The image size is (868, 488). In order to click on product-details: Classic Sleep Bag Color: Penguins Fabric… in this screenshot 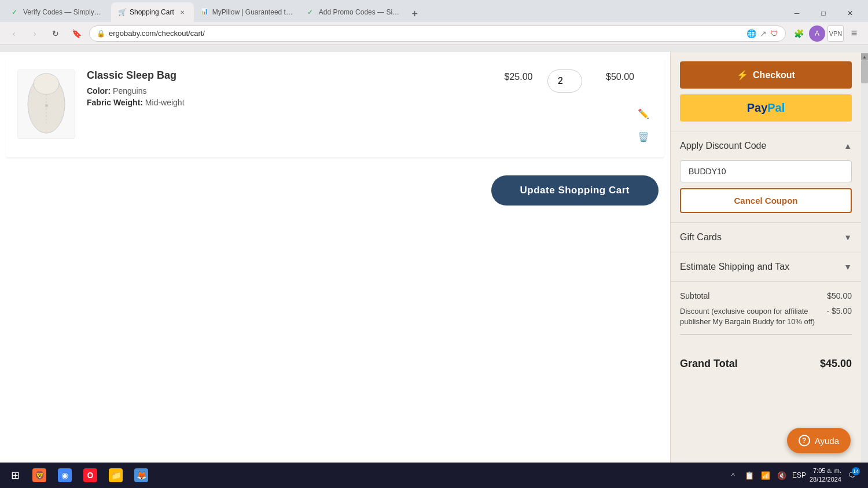, I will do `click(285, 89)`.